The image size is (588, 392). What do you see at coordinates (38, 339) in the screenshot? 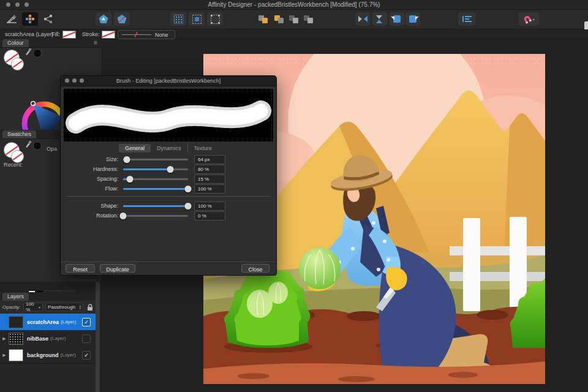
I see `layer-name: nibBase` at bounding box center [38, 339].